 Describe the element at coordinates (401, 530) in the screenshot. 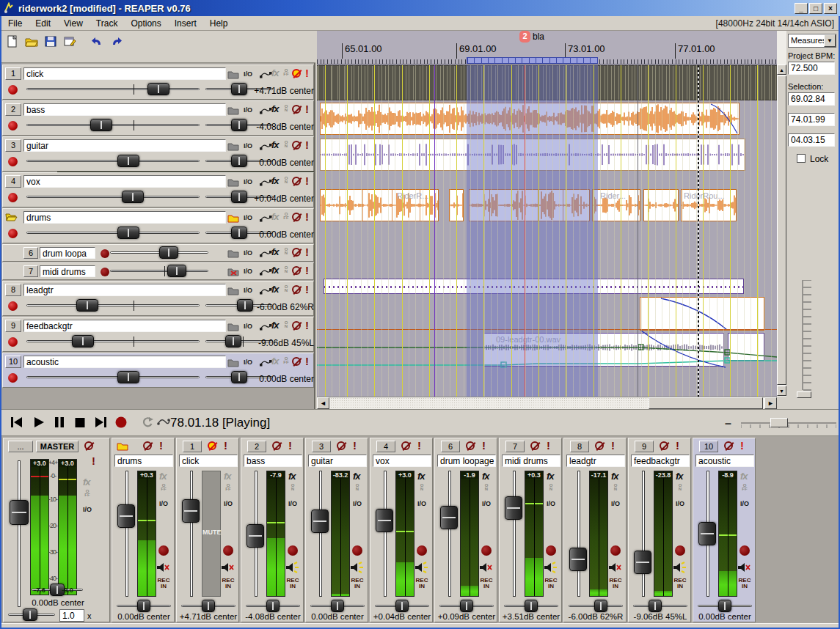

I see `mixer-strip-vox: 4!vox+3.0fxONI/ORECIN+0.04dB center` at that location.